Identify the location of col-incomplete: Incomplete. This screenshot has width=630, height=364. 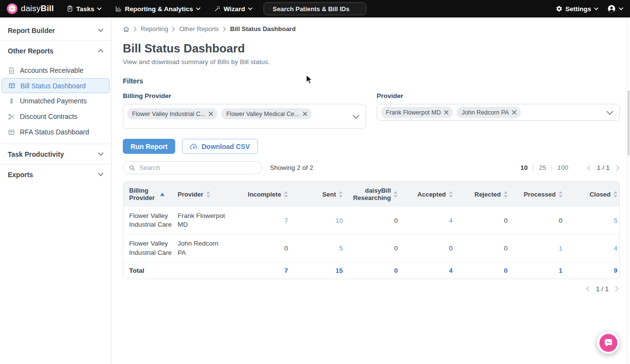
(262, 194).